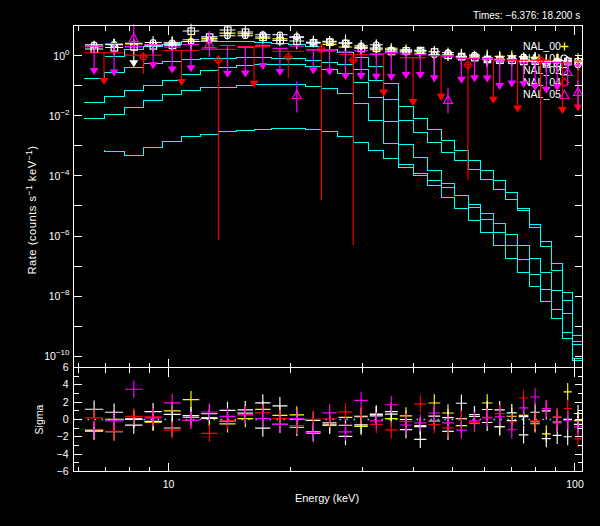  Describe the element at coordinates (526, 16) in the screenshot. I see `svg-text: Times: −6.376: 18.200 s` at that location.